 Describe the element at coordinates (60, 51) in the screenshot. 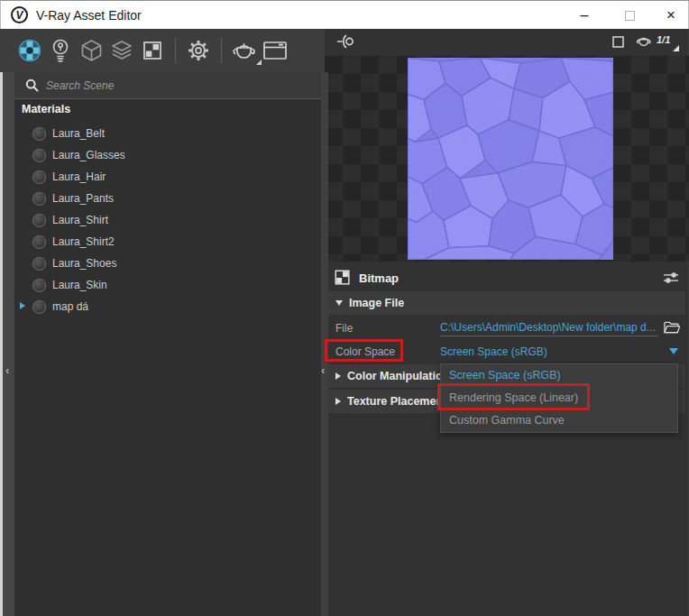

I see `lights-tab-button` at that location.